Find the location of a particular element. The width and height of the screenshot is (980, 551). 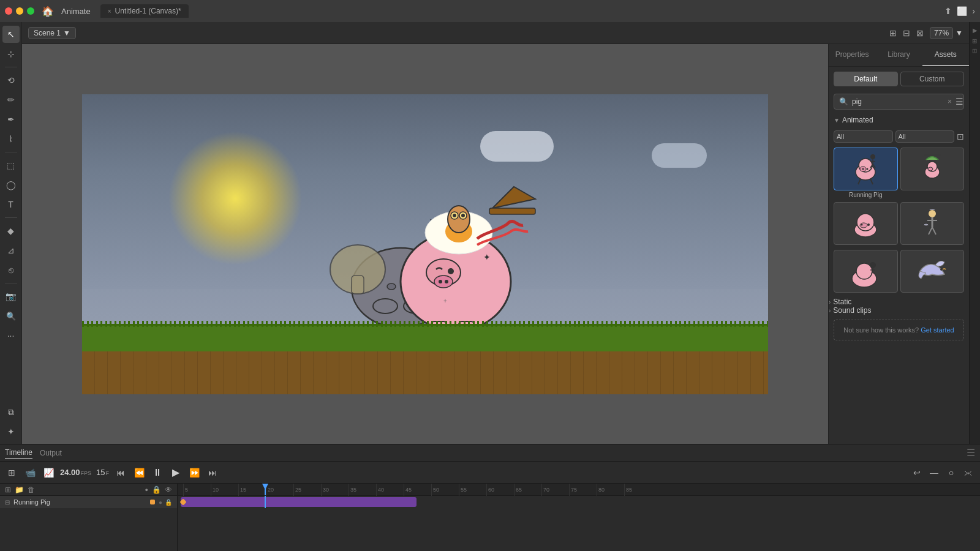

oval-tool: ◯ is located at coordinates (11, 185).